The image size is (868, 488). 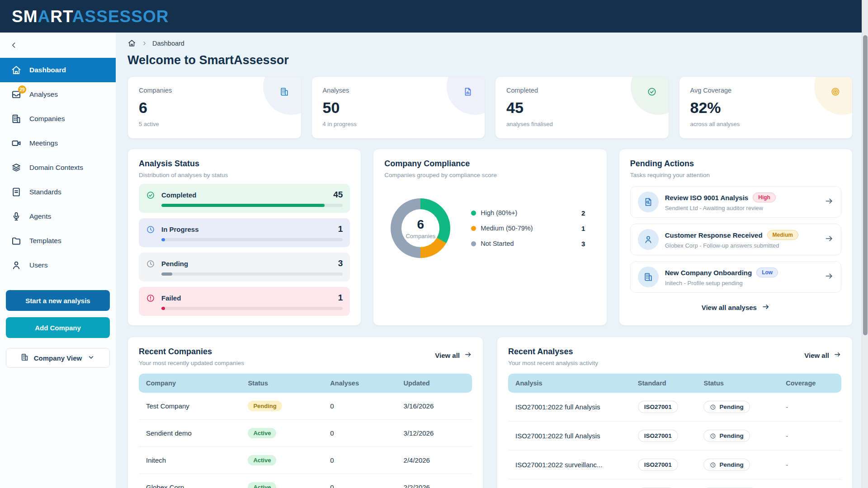 What do you see at coordinates (306, 460) in the screenshot?
I see `company-row-initech: InitechActive02/4/2026` at bounding box center [306, 460].